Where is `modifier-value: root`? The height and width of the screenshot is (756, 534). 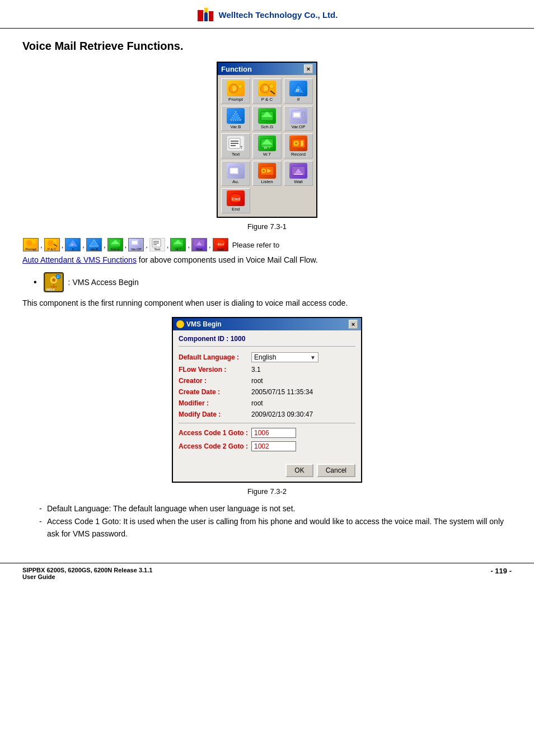
modifier-value: root is located at coordinates (303, 403).